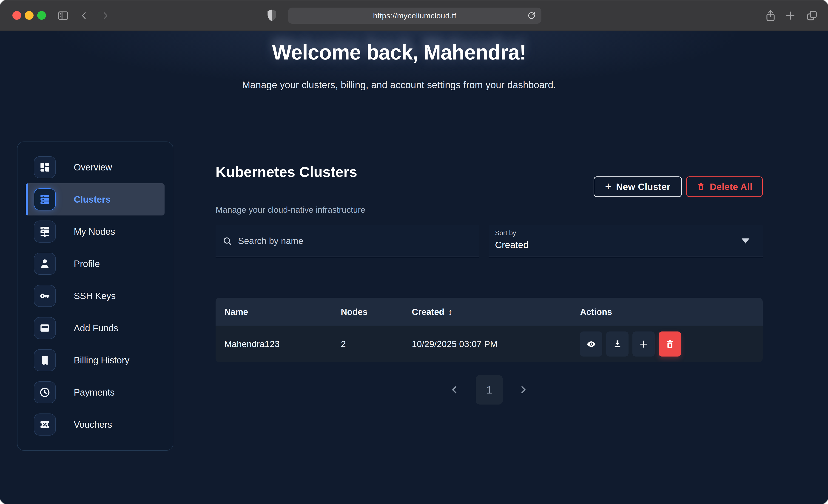 This screenshot has width=828, height=504. What do you see at coordinates (45, 360) in the screenshot?
I see `receipt-icon` at bounding box center [45, 360].